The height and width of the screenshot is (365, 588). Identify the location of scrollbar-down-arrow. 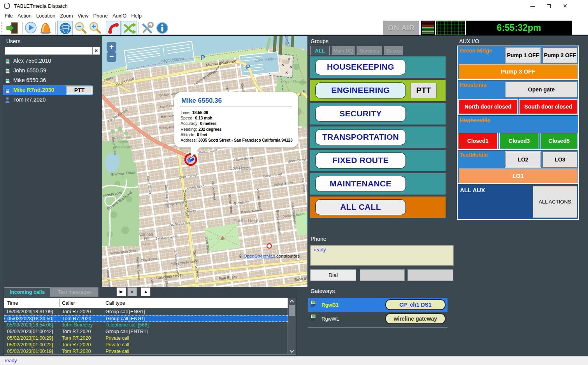
(292, 350).